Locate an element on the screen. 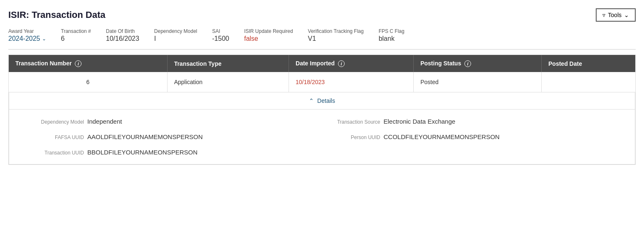  detail-fafsa-uuid-label: FAFSA UUID is located at coordinates (55, 137).